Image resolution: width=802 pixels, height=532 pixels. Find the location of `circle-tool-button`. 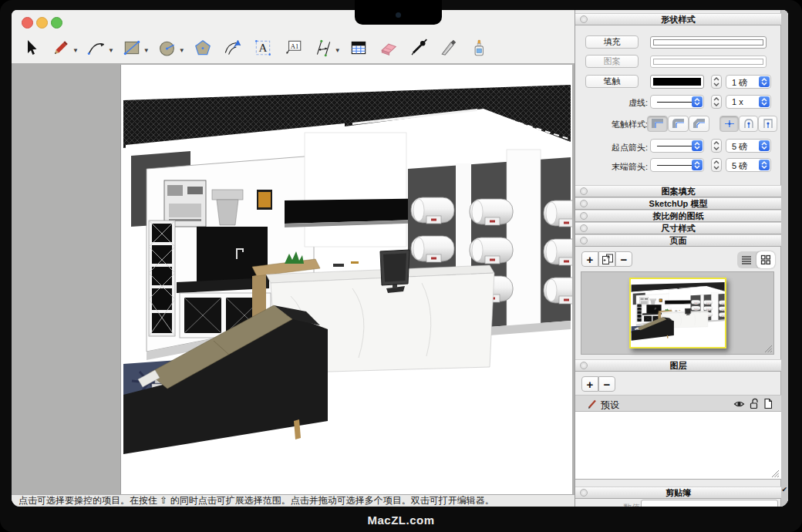

circle-tool-button is located at coordinates (167, 48).